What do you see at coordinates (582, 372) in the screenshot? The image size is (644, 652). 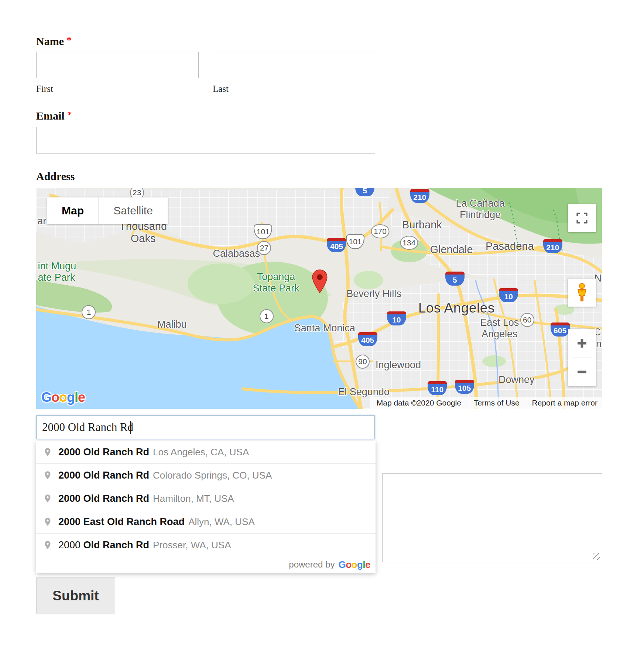 I see `minus-icon` at bounding box center [582, 372].